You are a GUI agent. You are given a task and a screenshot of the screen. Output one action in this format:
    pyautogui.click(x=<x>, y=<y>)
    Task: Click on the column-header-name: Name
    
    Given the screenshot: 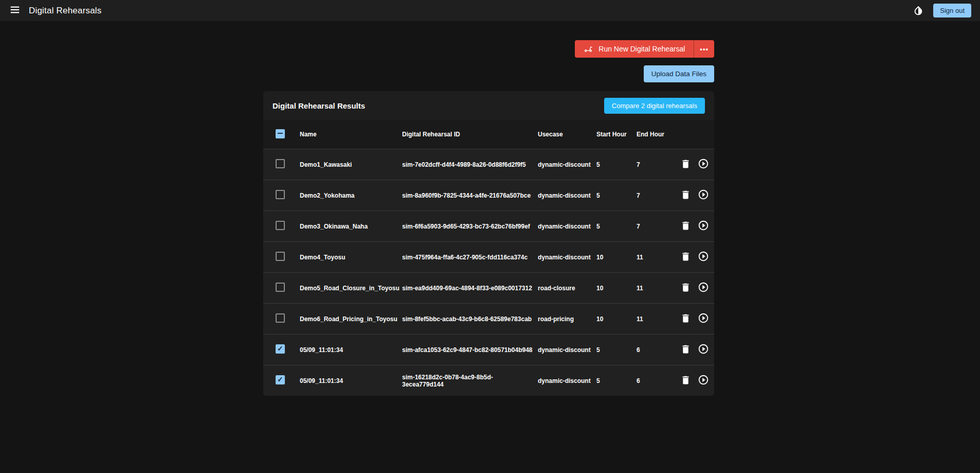 What is the action you would take?
    pyautogui.click(x=351, y=134)
    